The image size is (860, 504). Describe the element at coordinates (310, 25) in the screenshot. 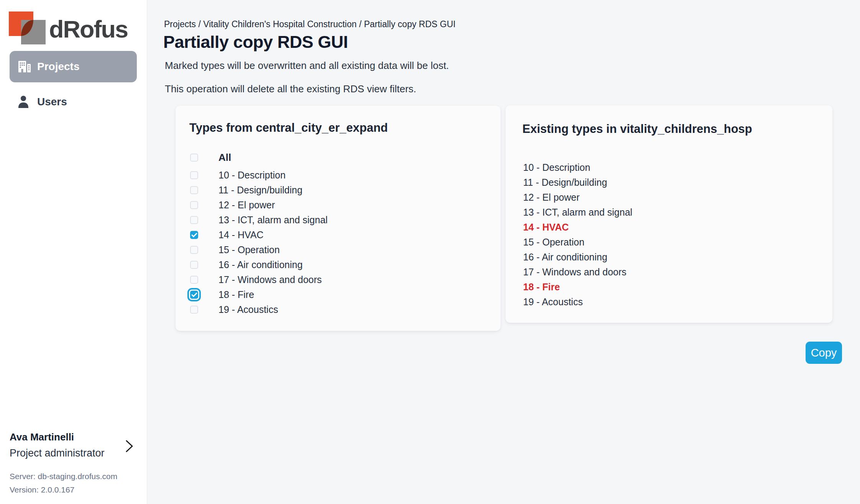

I see `breadcrumb: Projects / Vitality Children's Hospital …` at that location.